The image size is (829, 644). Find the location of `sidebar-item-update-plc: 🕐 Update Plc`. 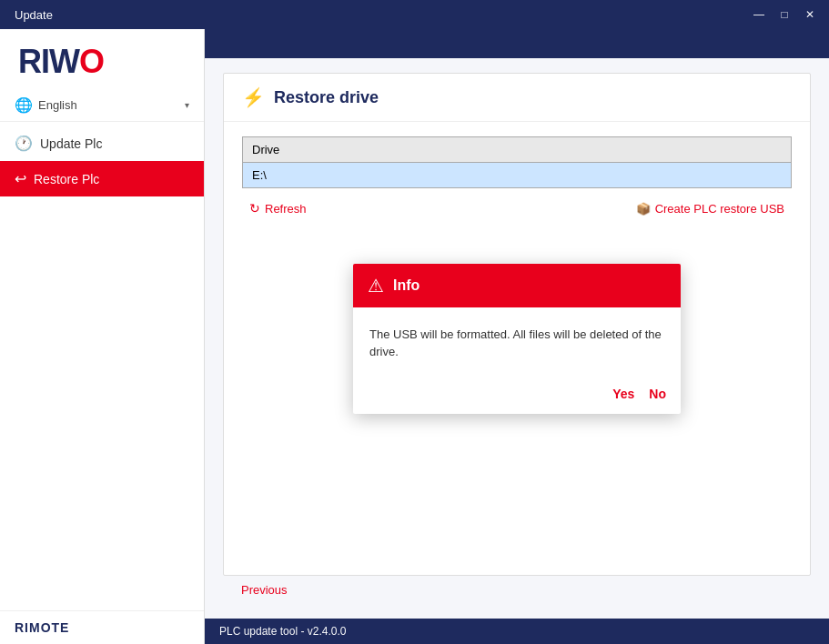

sidebar-item-update-plc: 🕐 Update Plc is located at coordinates (102, 144).